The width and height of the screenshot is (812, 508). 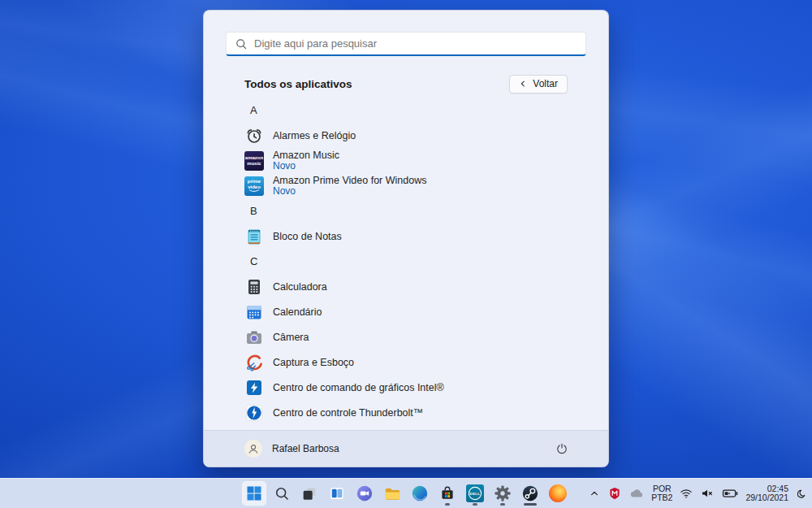 I want to click on section-letter-c: C, so click(x=406, y=262).